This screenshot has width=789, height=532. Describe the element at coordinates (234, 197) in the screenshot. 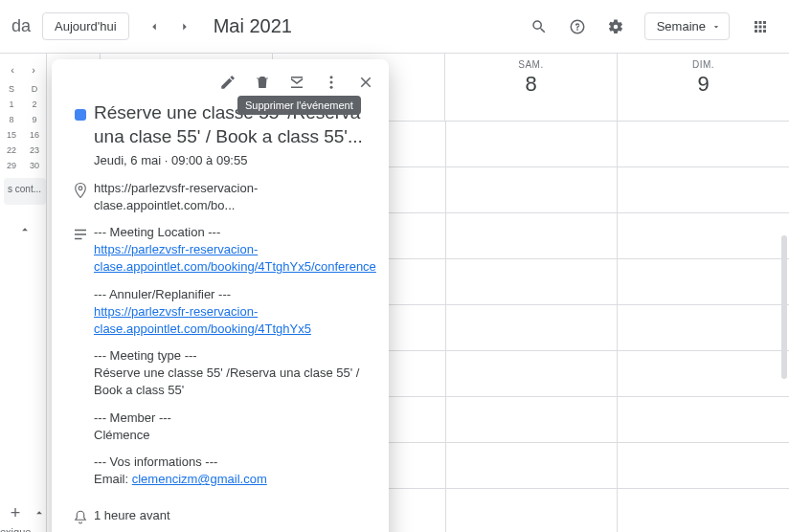

I see `event-location: https://parlezvsfr-reservacion-clase.app…` at that location.